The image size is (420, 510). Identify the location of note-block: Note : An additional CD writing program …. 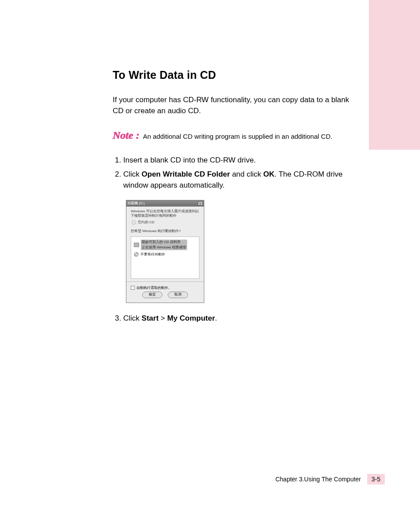
(236, 136).